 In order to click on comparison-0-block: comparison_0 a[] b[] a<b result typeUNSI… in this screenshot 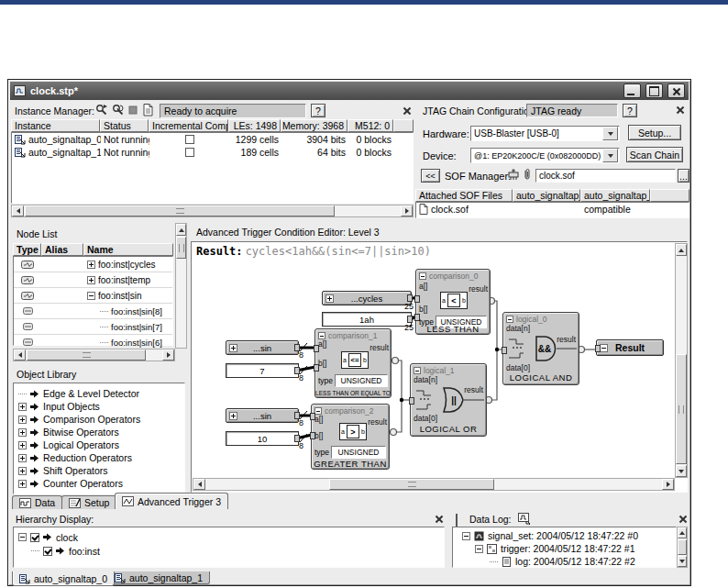, I will do `click(453, 302)`.